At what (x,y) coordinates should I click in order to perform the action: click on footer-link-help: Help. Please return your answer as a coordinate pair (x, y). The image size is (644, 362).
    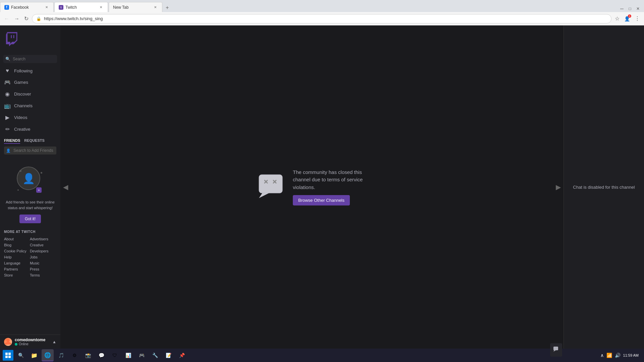
    Looking at the image, I should click on (17, 257).